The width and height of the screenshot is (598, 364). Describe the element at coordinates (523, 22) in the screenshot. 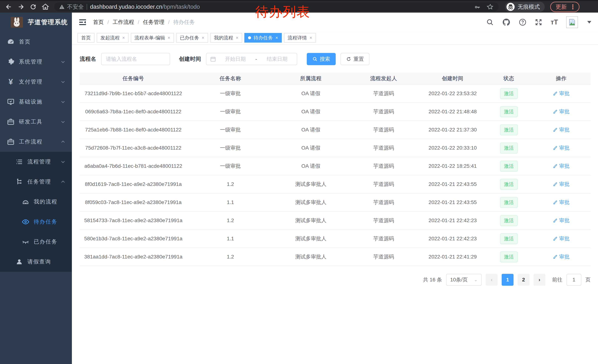

I see `help-icon` at that location.